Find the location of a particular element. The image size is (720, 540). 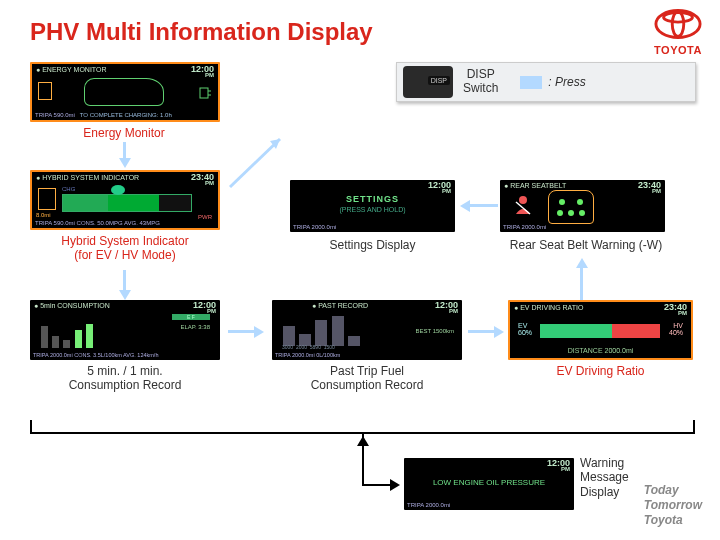

distance: DISTANCE 2000.0mi is located at coordinates (600, 350).